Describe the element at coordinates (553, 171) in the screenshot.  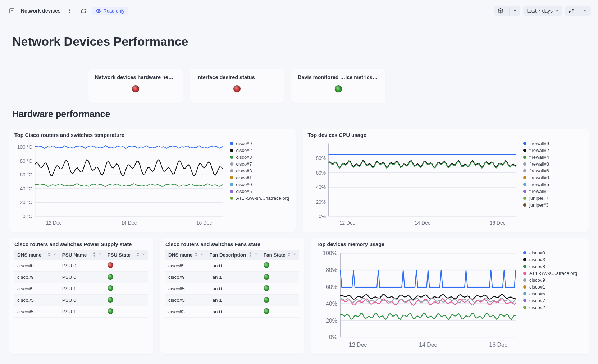
I see `legend-item: firewall#6` at that location.